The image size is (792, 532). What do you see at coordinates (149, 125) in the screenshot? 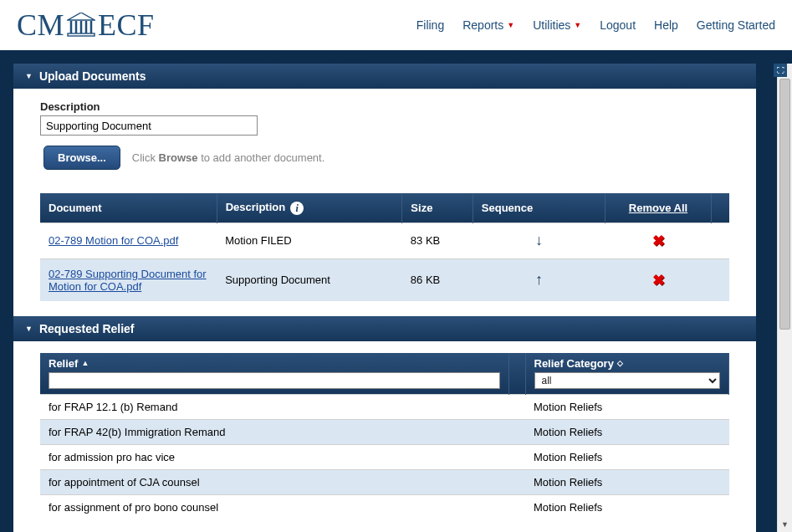
I see `description-input` at bounding box center [149, 125].